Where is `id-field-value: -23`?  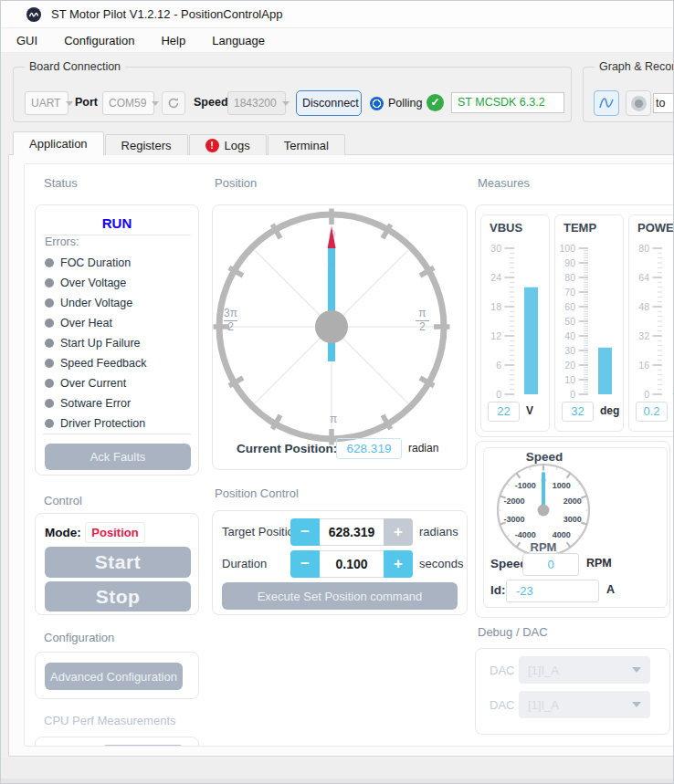
id-field-value: -23 is located at coordinates (553, 591).